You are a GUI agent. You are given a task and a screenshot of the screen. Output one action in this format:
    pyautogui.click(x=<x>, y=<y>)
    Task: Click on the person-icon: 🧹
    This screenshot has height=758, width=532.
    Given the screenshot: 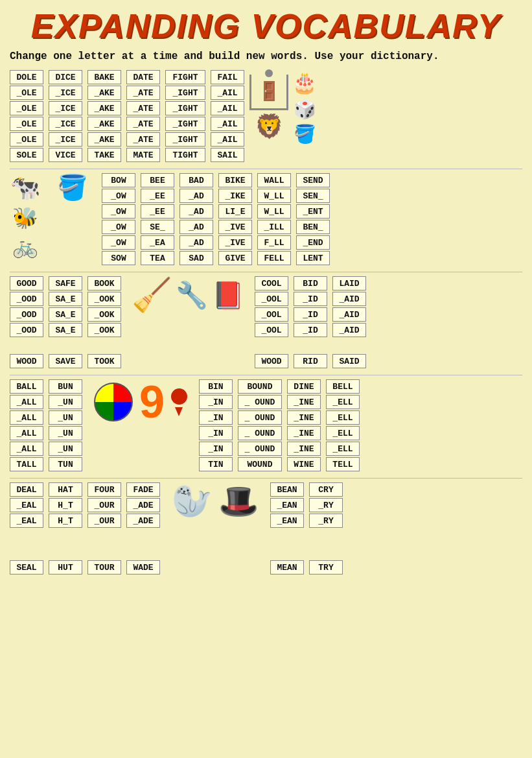 What is the action you would take?
    pyautogui.click(x=152, y=296)
    